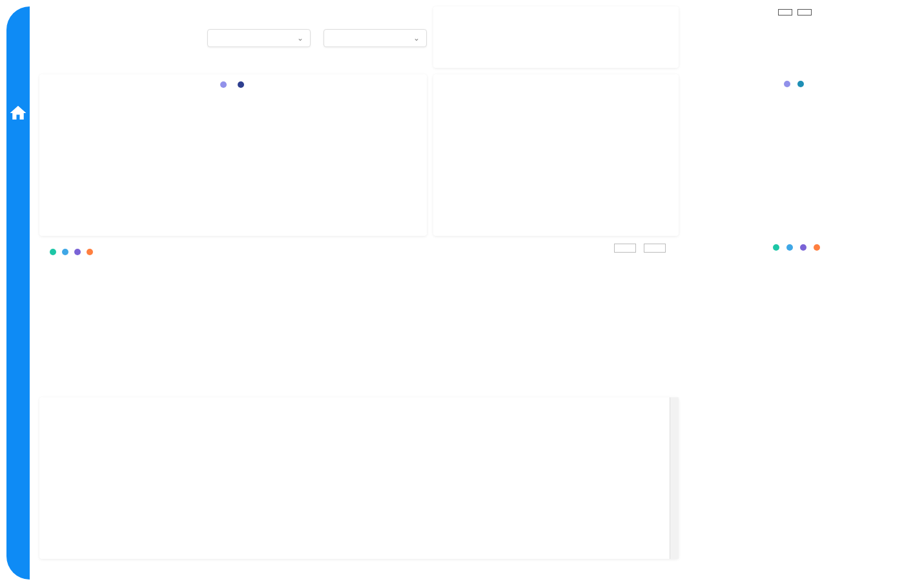 The height and width of the screenshot is (586, 924). What do you see at coordinates (356, 315) in the screenshot?
I see `origin-plot` at bounding box center [356, 315].